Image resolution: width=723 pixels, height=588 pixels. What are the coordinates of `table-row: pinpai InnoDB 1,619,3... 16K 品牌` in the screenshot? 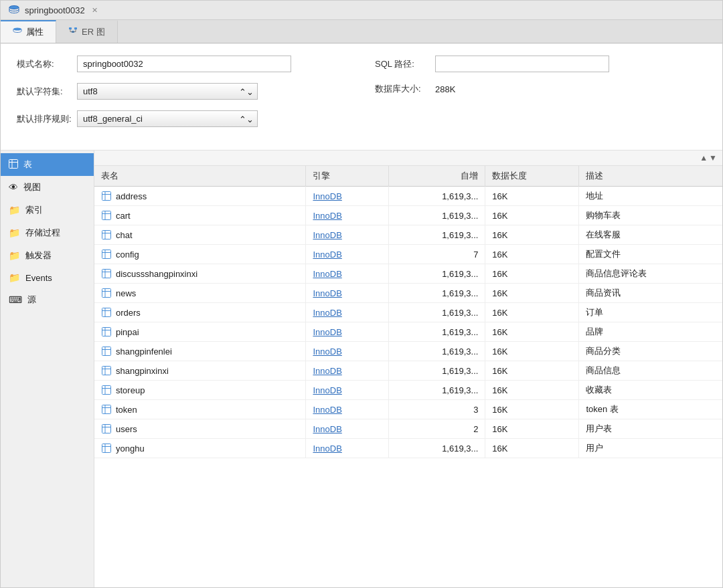 It's located at (408, 332).